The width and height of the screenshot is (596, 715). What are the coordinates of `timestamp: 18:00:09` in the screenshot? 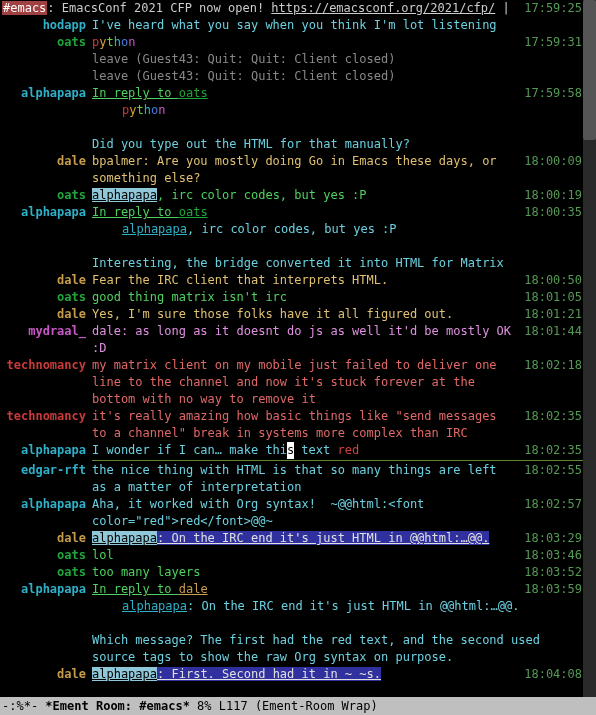 It's located at (553, 162).